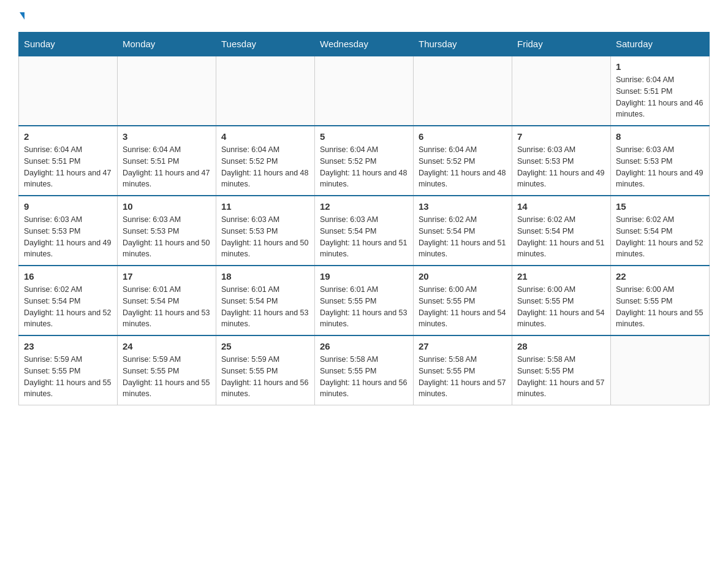 The image size is (728, 563). Describe the element at coordinates (660, 206) in the screenshot. I see `day-number: 15` at that location.